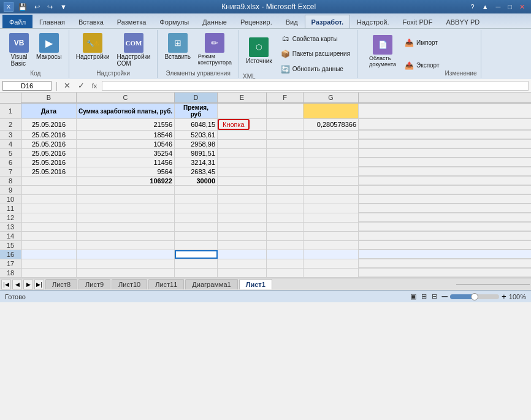 Image resolution: width=531 pixels, height=420 pixels. I want to click on cell-c17, so click(126, 264).